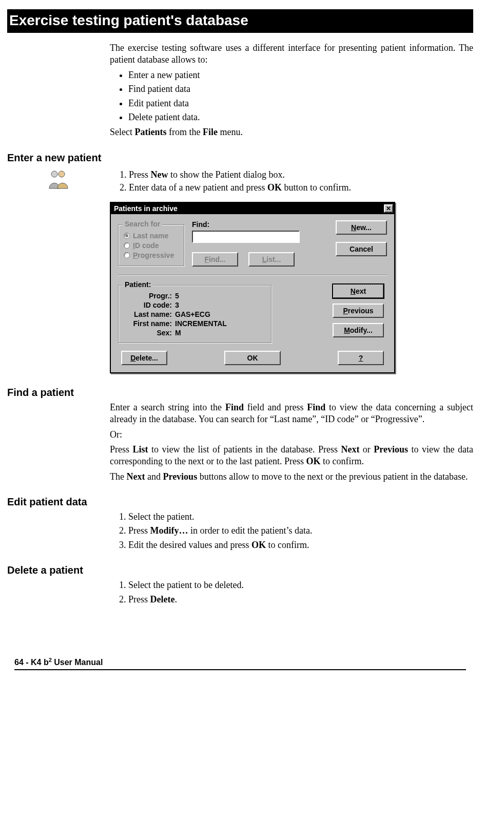 The width and height of the screenshot is (504, 814). What do you see at coordinates (249, 209) in the screenshot?
I see `dialog-title: Patients in archive` at bounding box center [249, 209].